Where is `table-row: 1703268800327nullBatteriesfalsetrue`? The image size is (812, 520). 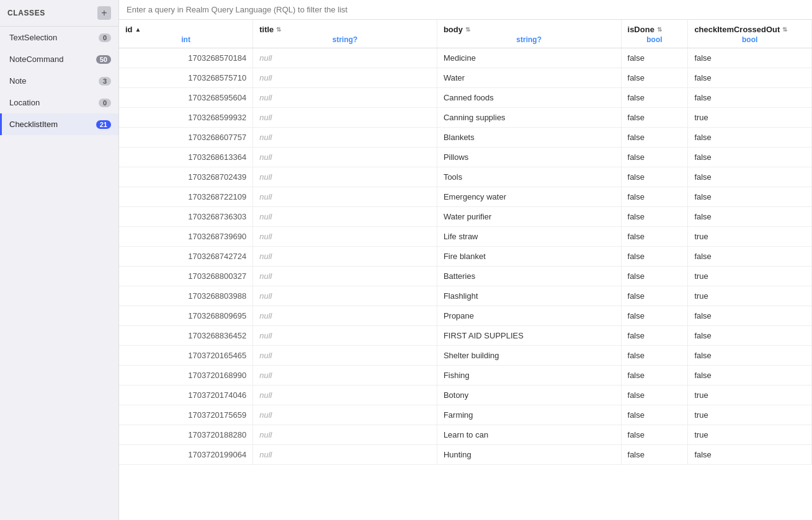 table-row: 1703268800327nullBatteriesfalsetrue is located at coordinates (465, 276).